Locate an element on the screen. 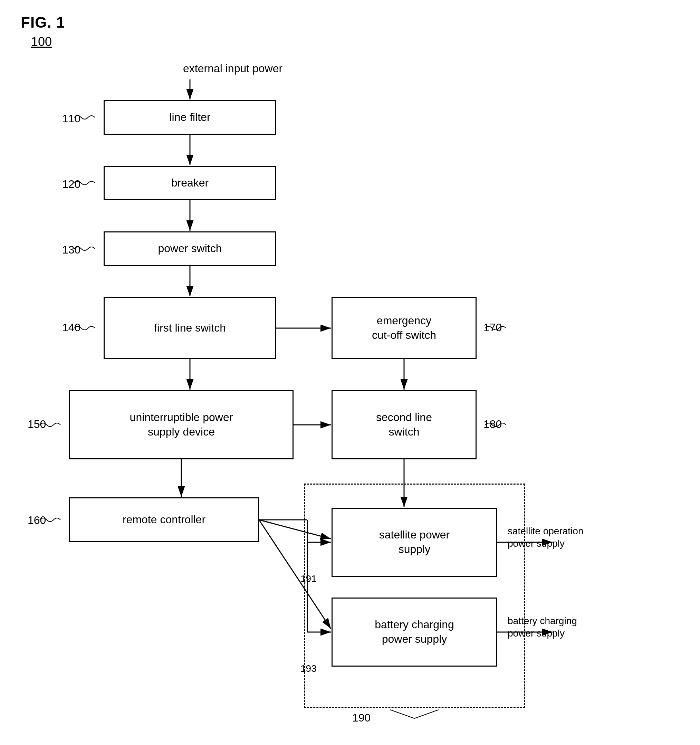 The height and width of the screenshot is (745, 700). power-switch-box: power switch is located at coordinates (190, 249).